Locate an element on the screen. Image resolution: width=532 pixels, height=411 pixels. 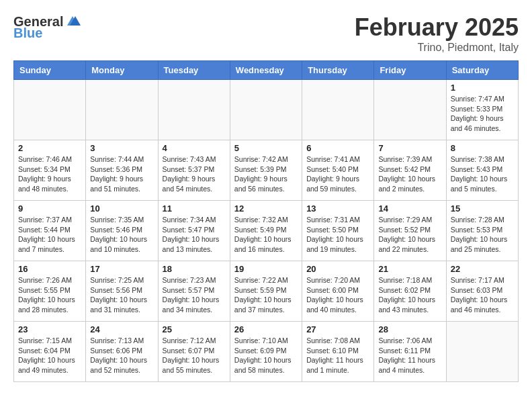
calendar-cell: 10Sunrise: 7:35 AMSunset: 5:46 PMDayligh… is located at coordinates (122, 231).